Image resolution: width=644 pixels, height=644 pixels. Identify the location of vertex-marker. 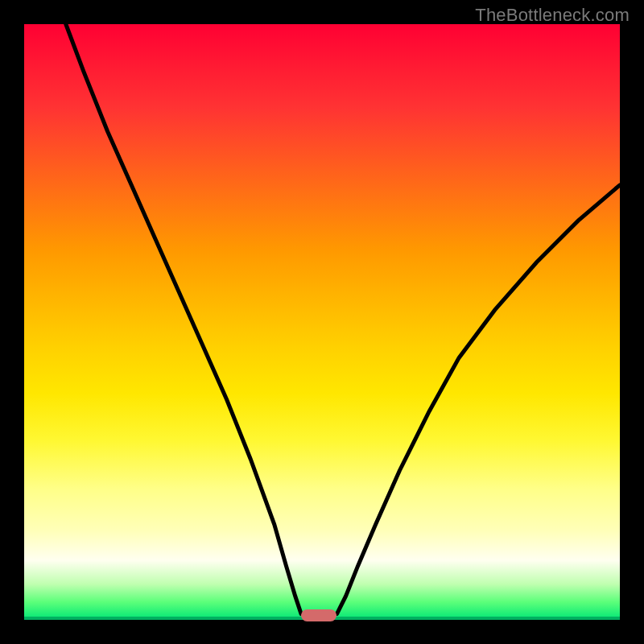
(319, 615).